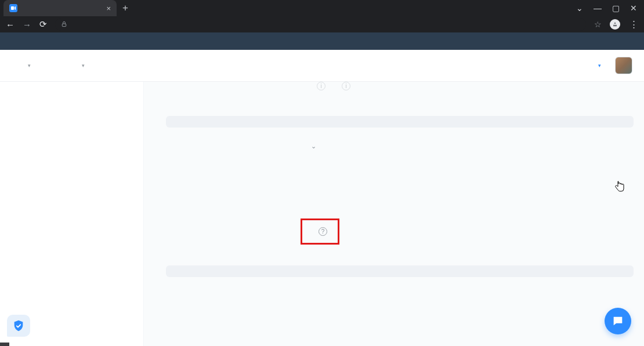  What do you see at coordinates (5, 344) in the screenshot?
I see `status-bar-url` at bounding box center [5, 344].